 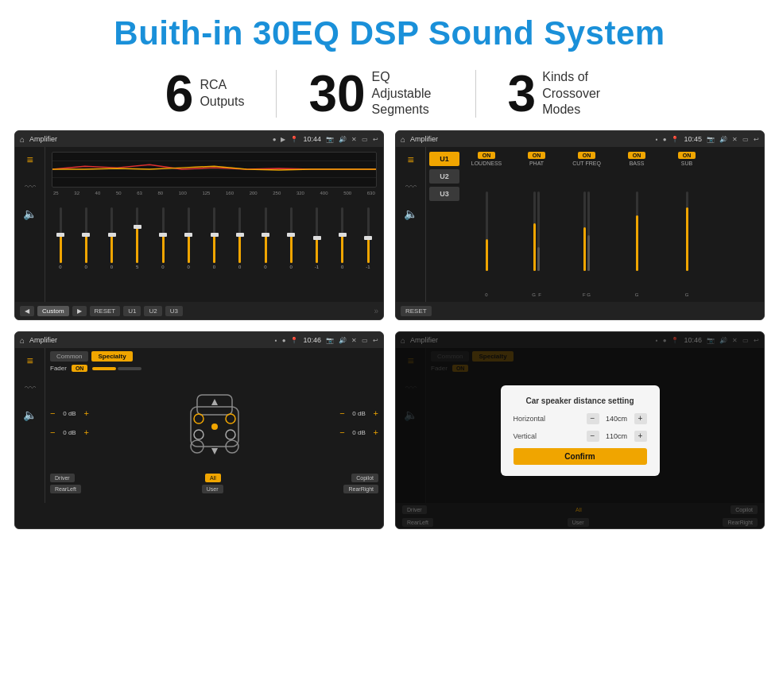 What do you see at coordinates (376, 311) in the screenshot?
I see `expand-icon: »` at bounding box center [376, 311].